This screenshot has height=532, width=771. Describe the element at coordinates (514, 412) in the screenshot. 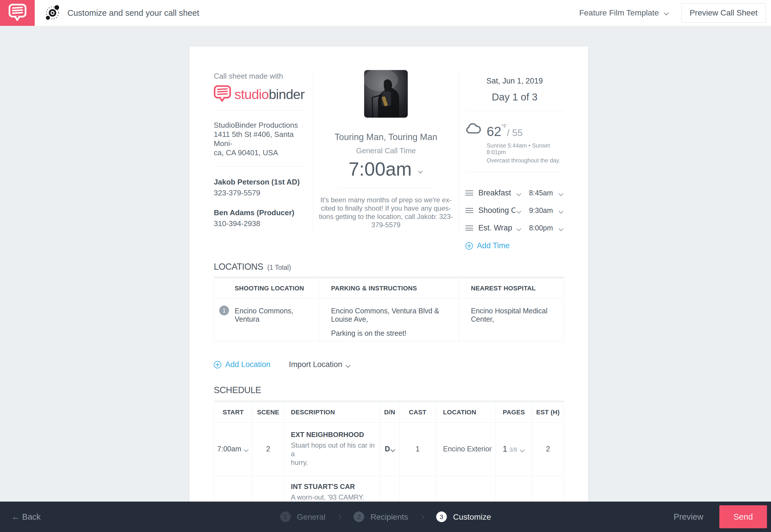

I see `col-pages: PAGES` at that location.